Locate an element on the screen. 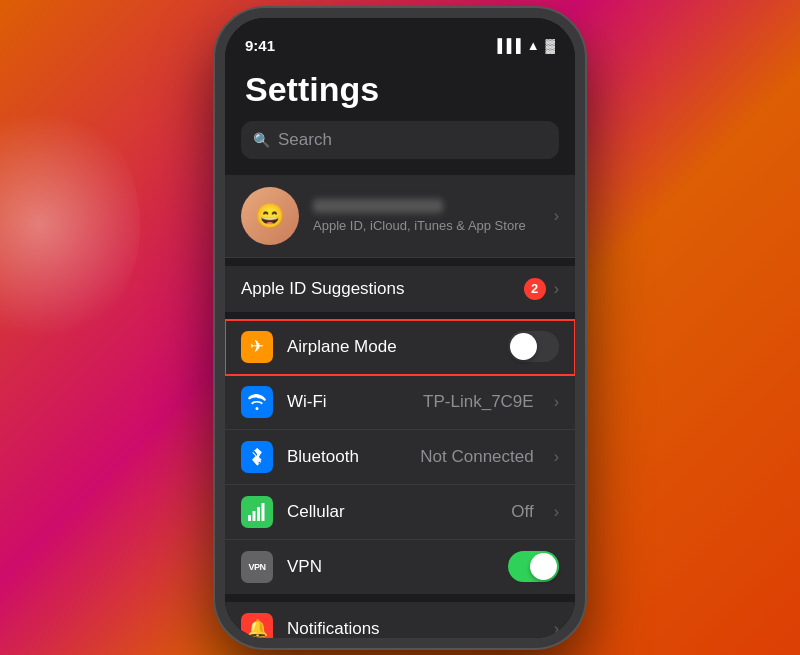  battery-icon: ▓ is located at coordinates (550, 46).